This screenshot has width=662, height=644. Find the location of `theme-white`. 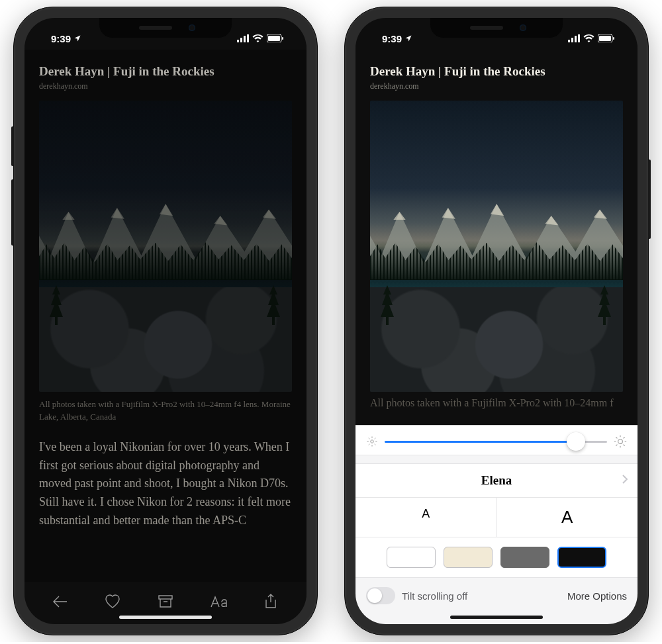

theme-white is located at coordinates (411, 557).